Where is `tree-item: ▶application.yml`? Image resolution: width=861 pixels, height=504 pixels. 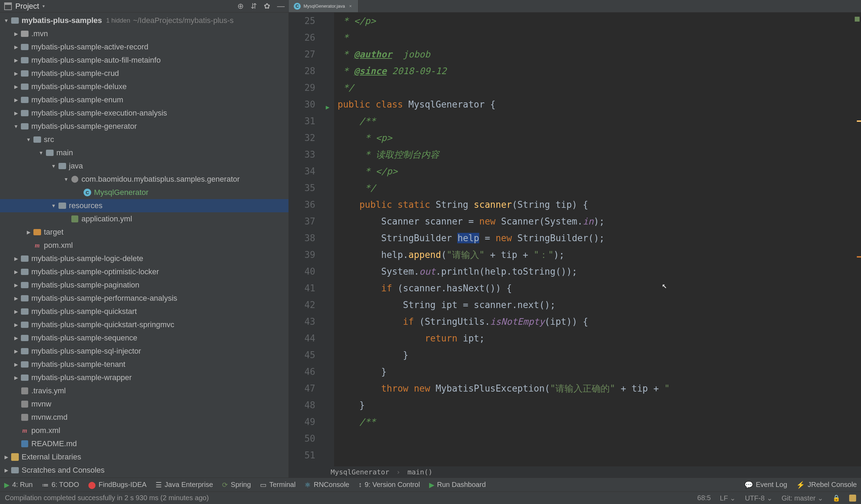 tree-item: ▶application.yml is located at coordinates (144, 219).